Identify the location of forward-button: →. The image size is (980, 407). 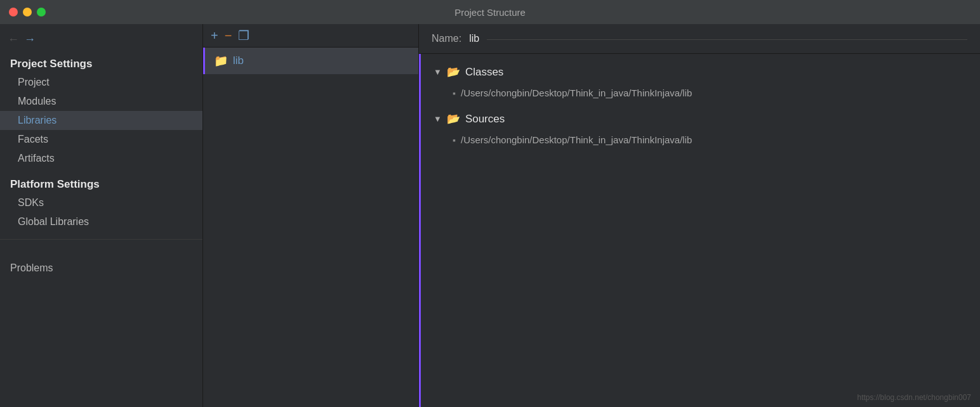
(30, 39).